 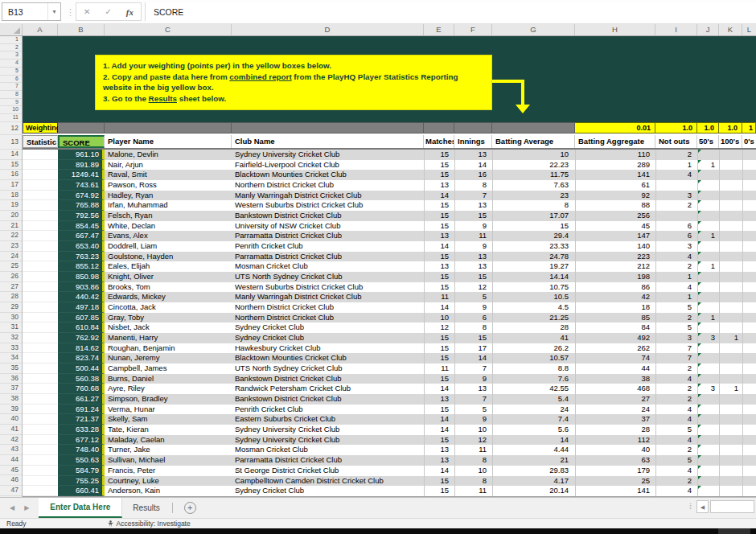 What do you see at coordinates (439, 318) in the screenshot?
I see `cell-matches: 10` at bounding box center [439, 318].